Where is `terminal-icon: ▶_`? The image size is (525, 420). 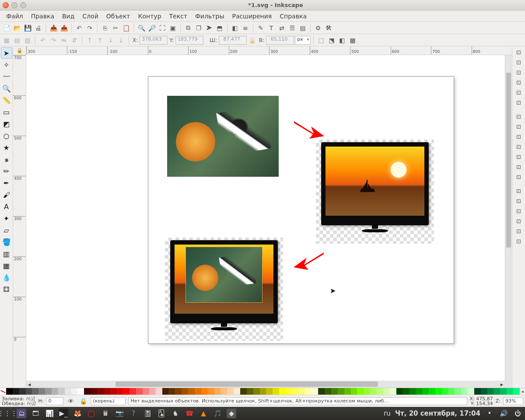
terminal-icon: ▶_ is located at coordinates (63, 413).